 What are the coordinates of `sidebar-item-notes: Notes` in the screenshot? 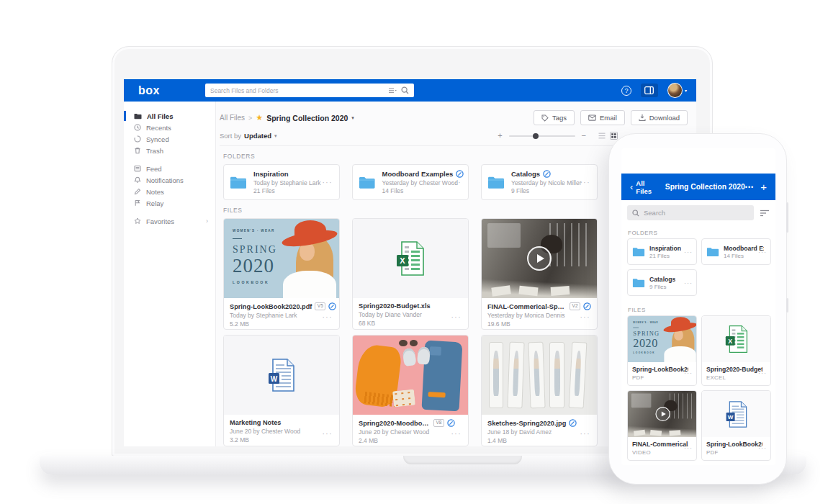 It's located at (170, 192).